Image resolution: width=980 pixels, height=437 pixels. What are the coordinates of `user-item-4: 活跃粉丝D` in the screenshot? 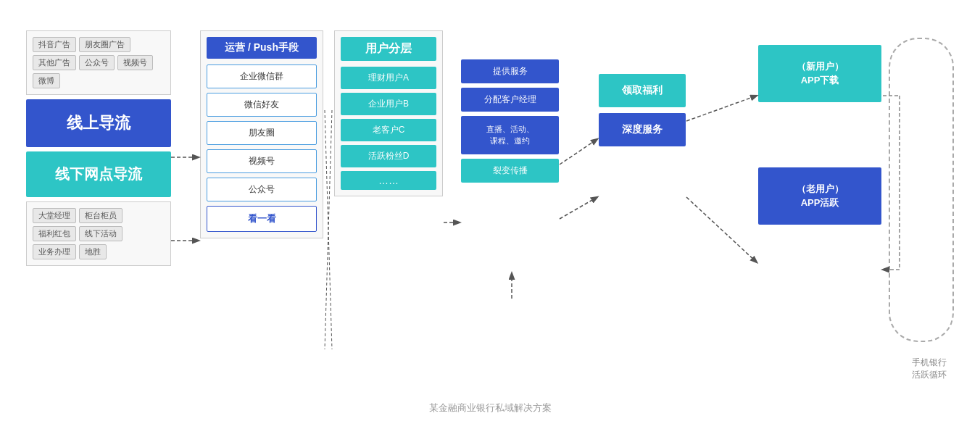 It's located at (389, 157).